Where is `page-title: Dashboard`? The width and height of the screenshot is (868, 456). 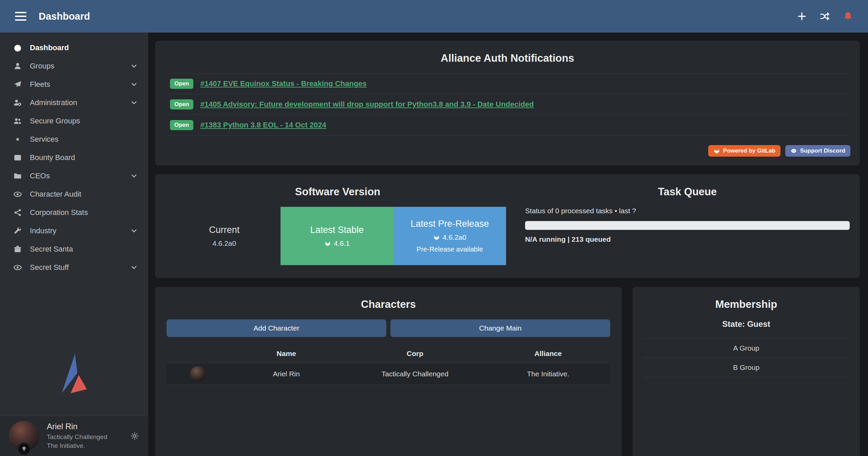 page-title: Dashboard is located at coordinates (64, 16).